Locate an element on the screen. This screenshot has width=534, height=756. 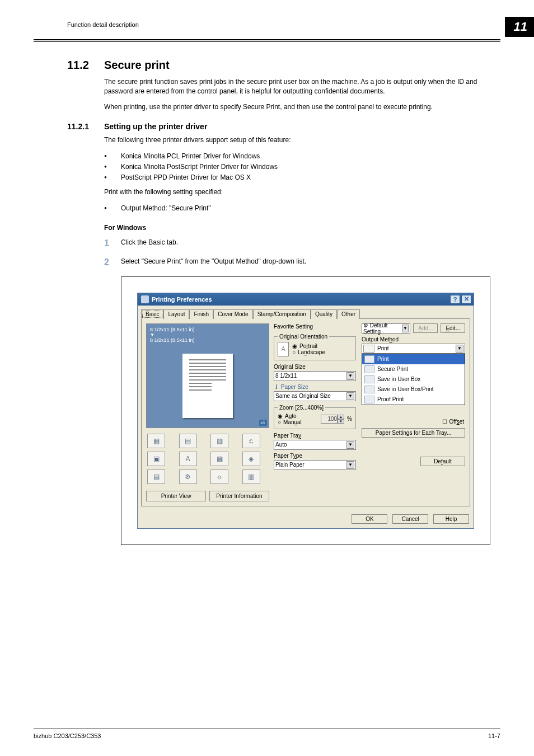
page-preview: x1 is located at coordinates (208, 386).